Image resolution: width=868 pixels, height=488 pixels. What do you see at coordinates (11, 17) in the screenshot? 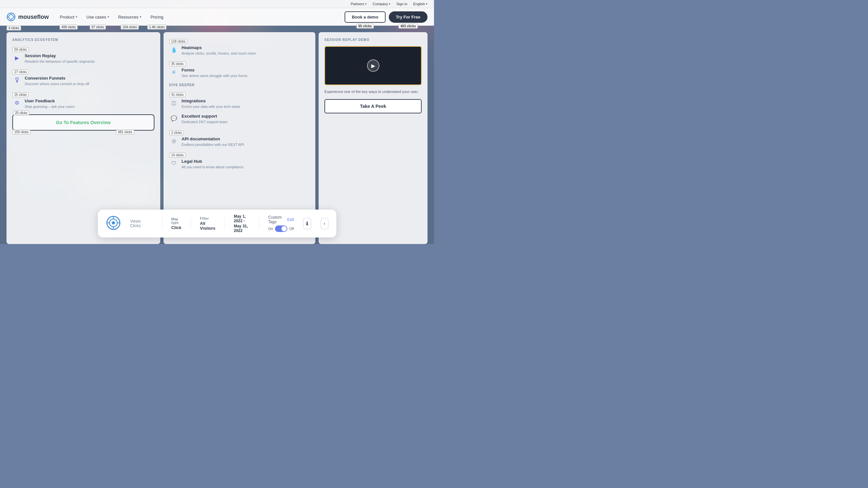
I see `mouseflow-logo-icon` at bounding box center [11, 17].